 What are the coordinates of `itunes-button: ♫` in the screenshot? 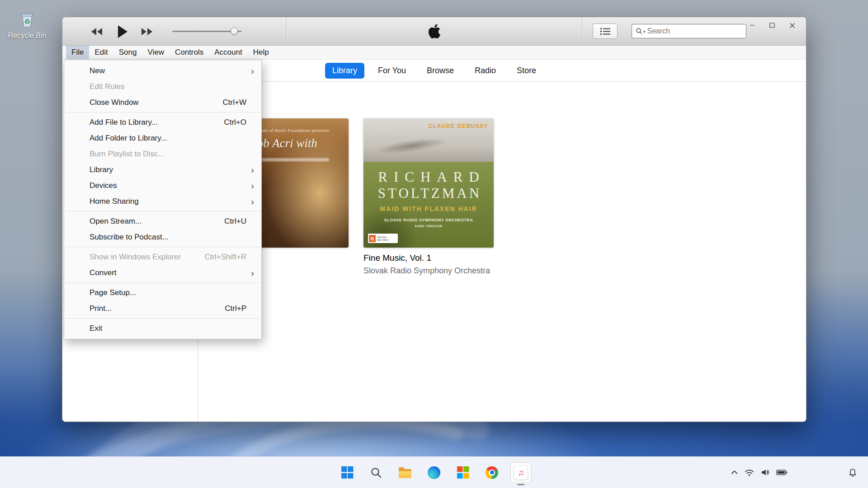 It's located at (521, 473).